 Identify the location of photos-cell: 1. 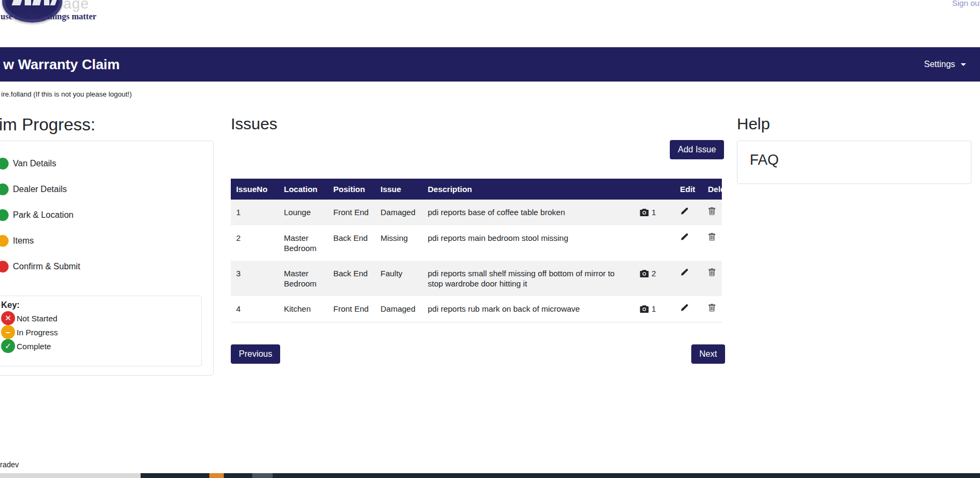
(655, 309).